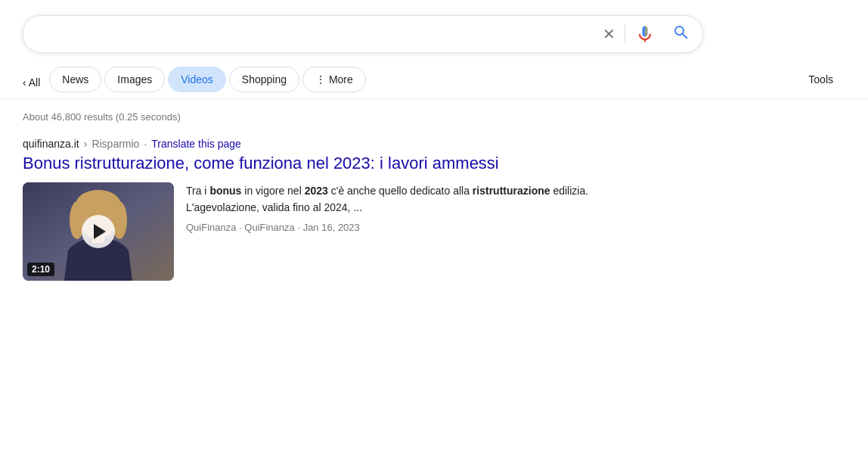 The width and height of the screenshot is (868, 454). Describe the element at coordinates (821, 79) in the screenshot. I see `tools-button: Tools` at that location.